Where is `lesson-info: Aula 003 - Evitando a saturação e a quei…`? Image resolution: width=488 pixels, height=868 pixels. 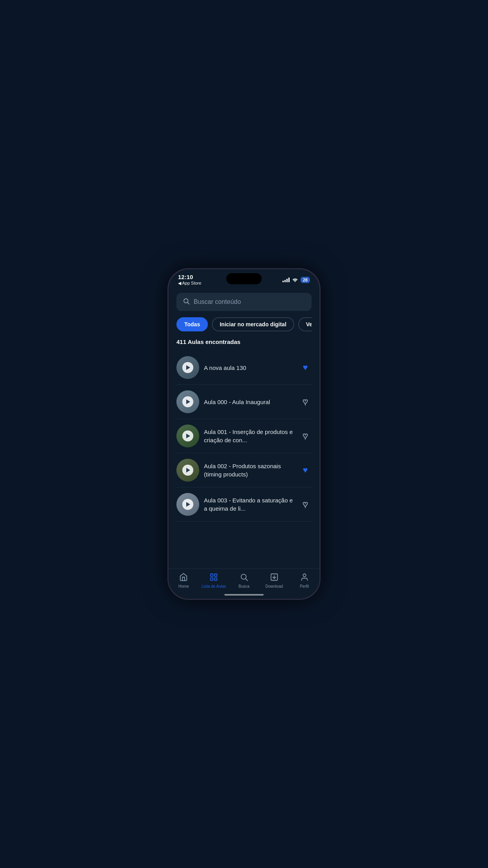
lesson-info: Aula 003 - Evitando a saturação e a quei… is located at coordinates (249, 504).